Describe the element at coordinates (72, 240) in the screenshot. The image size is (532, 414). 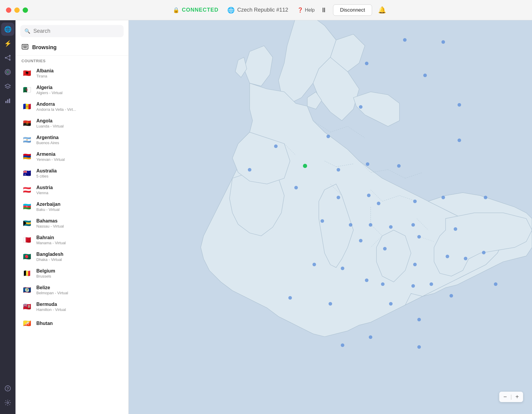
I see `list-item: 🇧🇭 Bahrain Manama - Virtual` at that location.